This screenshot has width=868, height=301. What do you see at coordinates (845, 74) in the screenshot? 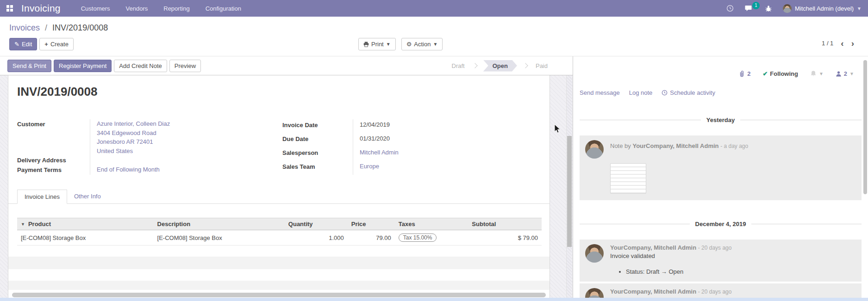
I see `follower-count: 2` at bounding box center [845, 74].